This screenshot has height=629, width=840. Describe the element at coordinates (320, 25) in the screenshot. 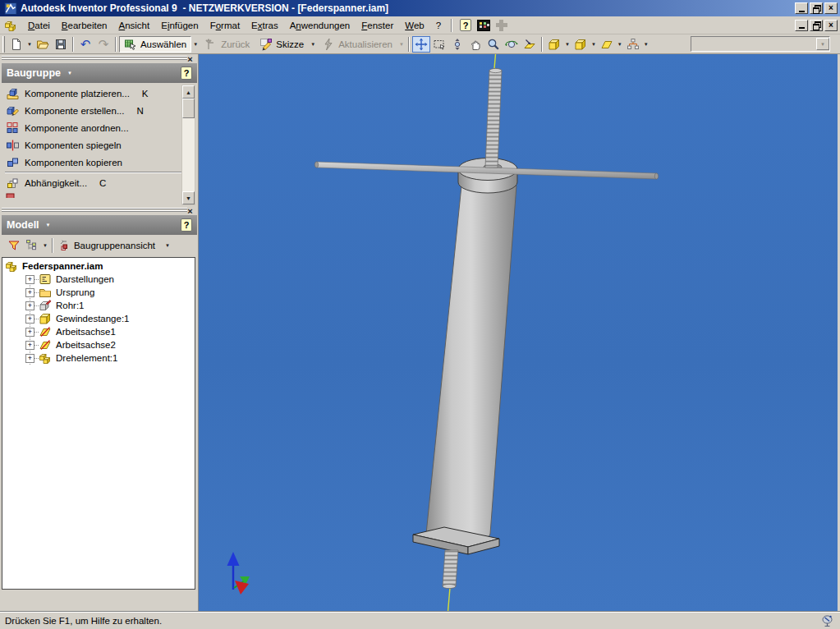

I see `menu-anwendungen: Anwendungen` at that location.